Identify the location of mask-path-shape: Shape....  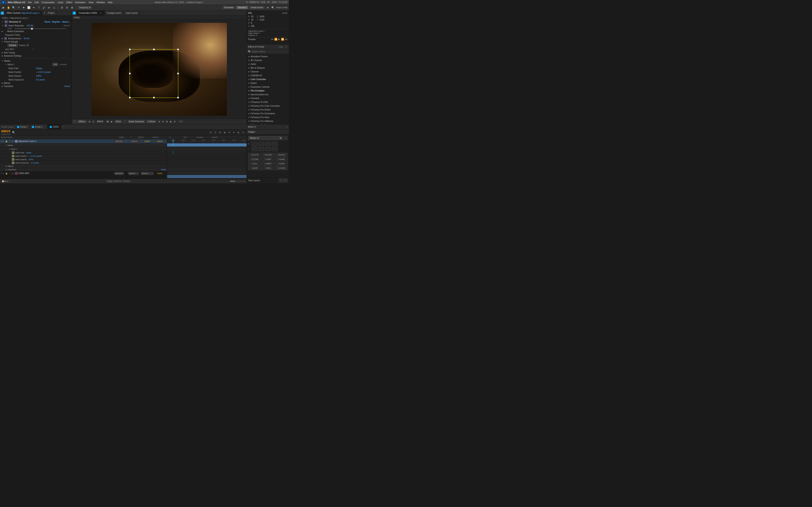
(30, 153).